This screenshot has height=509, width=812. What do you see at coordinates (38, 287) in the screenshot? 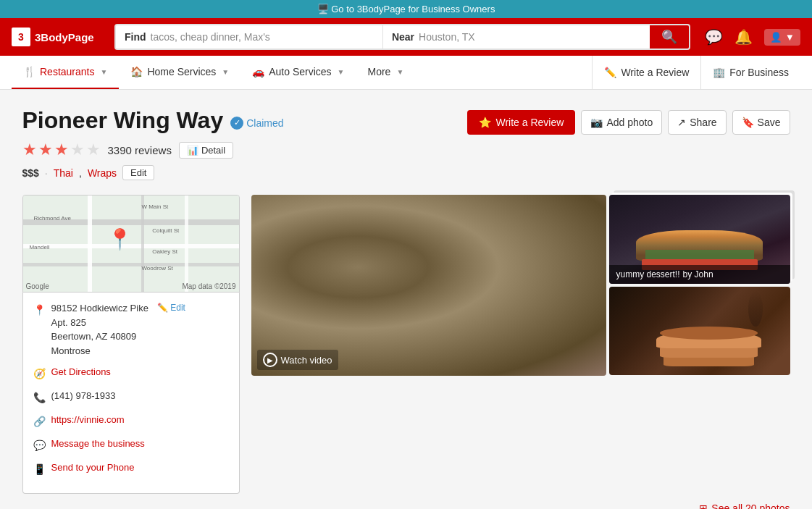
I see `map-attribution: Google` at bounding box center [38, 287].